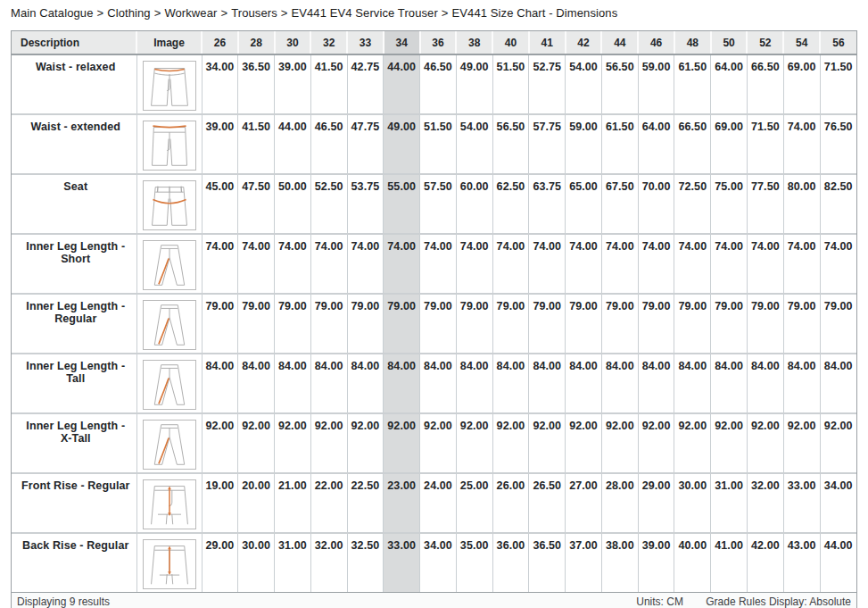 The width and height of the screenshot is (868, 608). I want to click on breadcrumb-item: Main Catalogue, so click(52, 12).